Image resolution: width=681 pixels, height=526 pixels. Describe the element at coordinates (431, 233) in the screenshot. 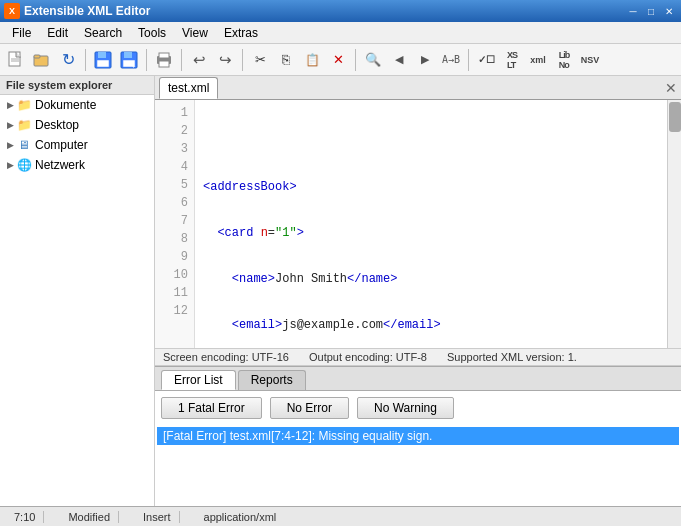

I see `code-line-3: <card n="1">` at that location.